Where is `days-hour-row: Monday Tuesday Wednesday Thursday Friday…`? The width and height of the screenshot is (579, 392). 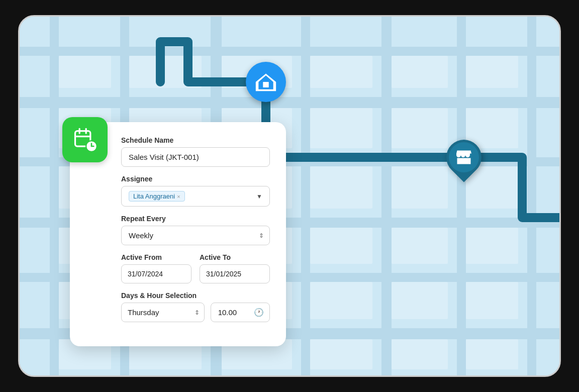
days-hour-row: Monday Tuesday Wednesday Thursday Friday… is located at coordinates (196, 313).